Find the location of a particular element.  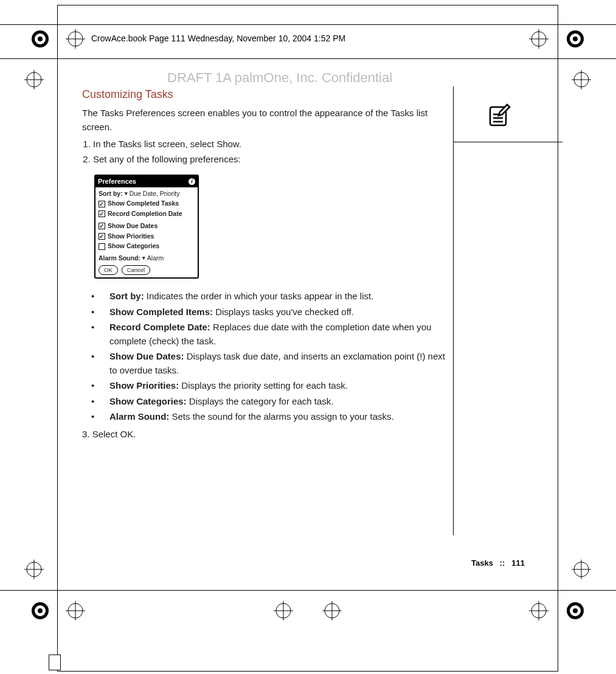

sidebar-divider is located at coordinates (454, 311).